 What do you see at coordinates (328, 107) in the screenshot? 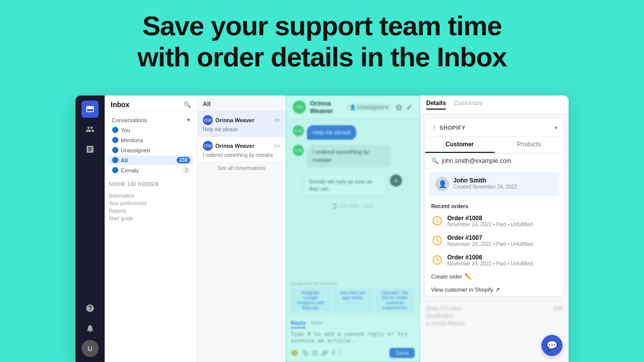
I see `chat-user-name: Orinna Weaver` at bounding box center [328, 107].